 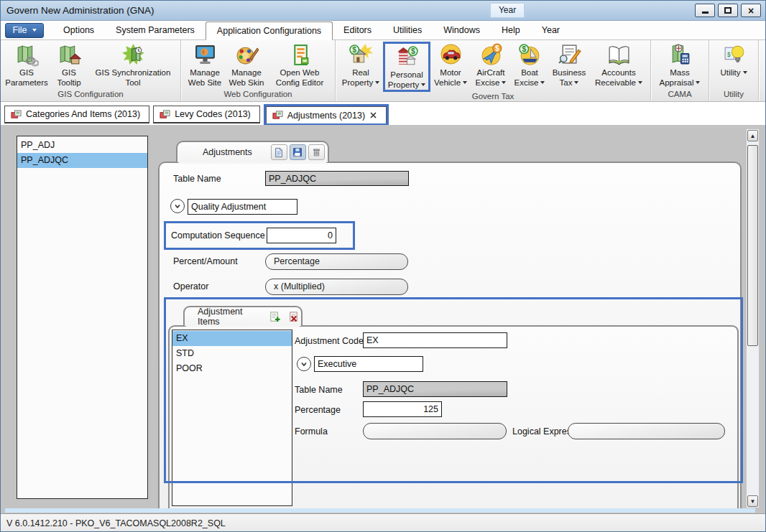 I want to click on menu-item-options: Options, so click(x=79, y=30).